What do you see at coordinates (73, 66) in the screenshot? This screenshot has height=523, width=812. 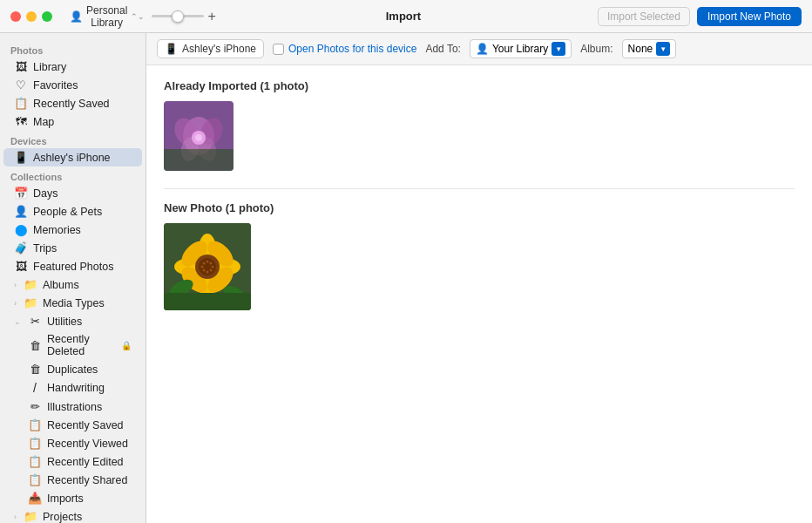 I see `sidebar-item-library: 🖼 Library` at bounding box center [73, 66].